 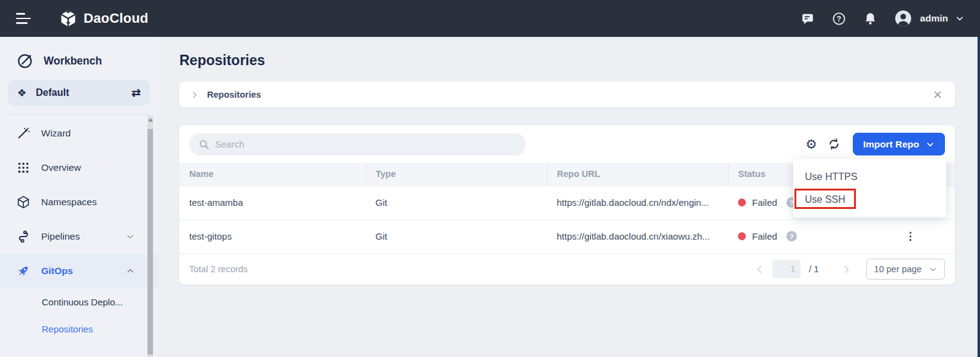 What do you see at coordinates (366, 144) in the screenshot?
I see `search-input` at bounding box center [366, 144].